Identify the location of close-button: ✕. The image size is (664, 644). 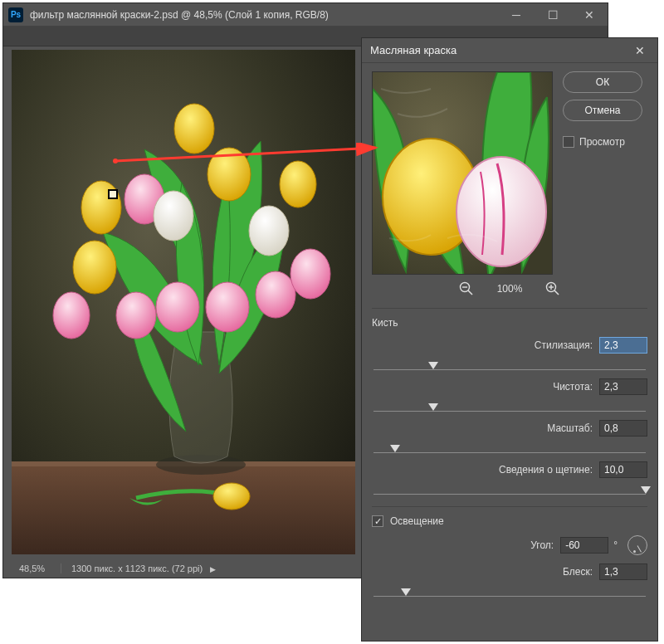
(589, 15).